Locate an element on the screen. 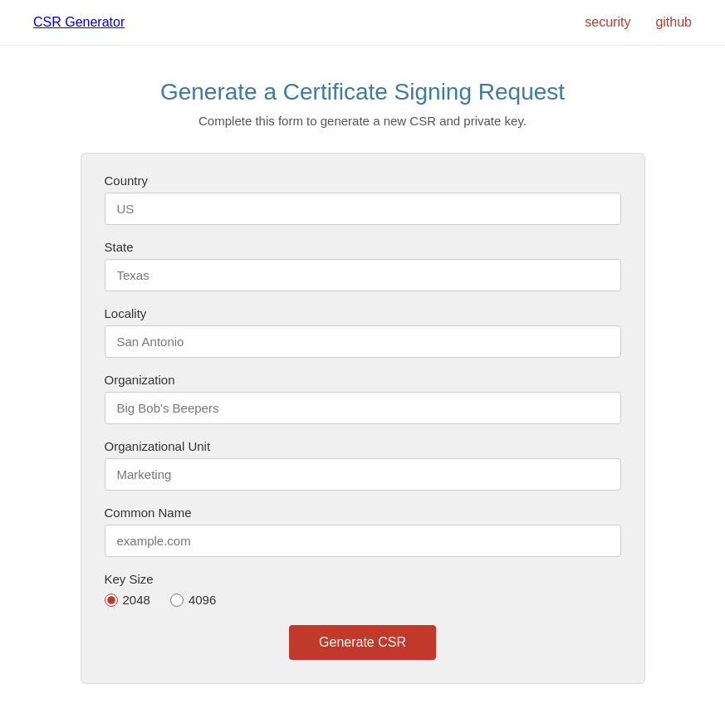 The width and height of the screenshot is (725, 728). page-subtitle: Complete this form to generate a new CSR… is located at coordinates (362, 121).